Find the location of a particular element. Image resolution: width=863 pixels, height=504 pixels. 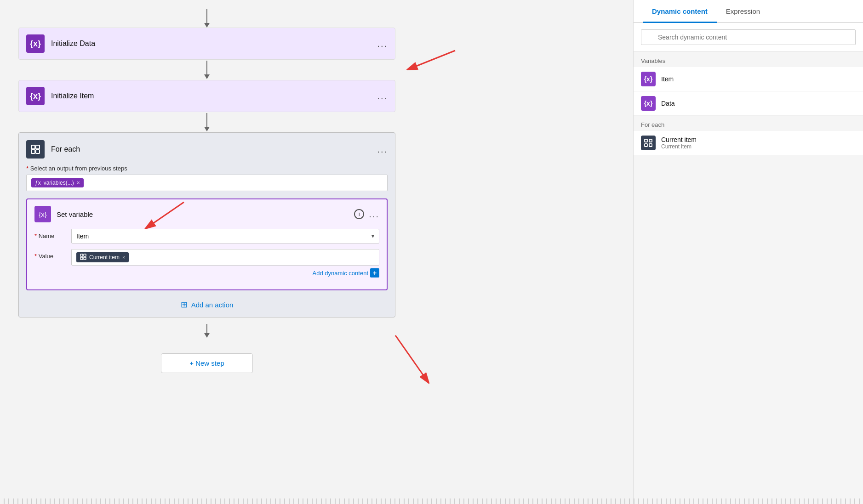

wavy-border is located at coordinates (431, 501).